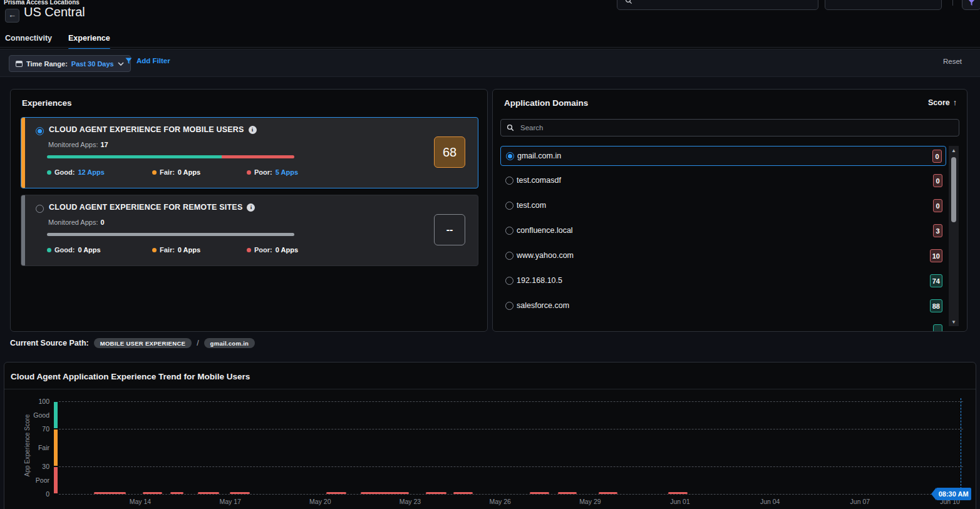 This screenshot has width=980, height=509. Describe the element at coordinates (954, 150) in the screenshot. I see `scroll-up-button: ▲` at that location.